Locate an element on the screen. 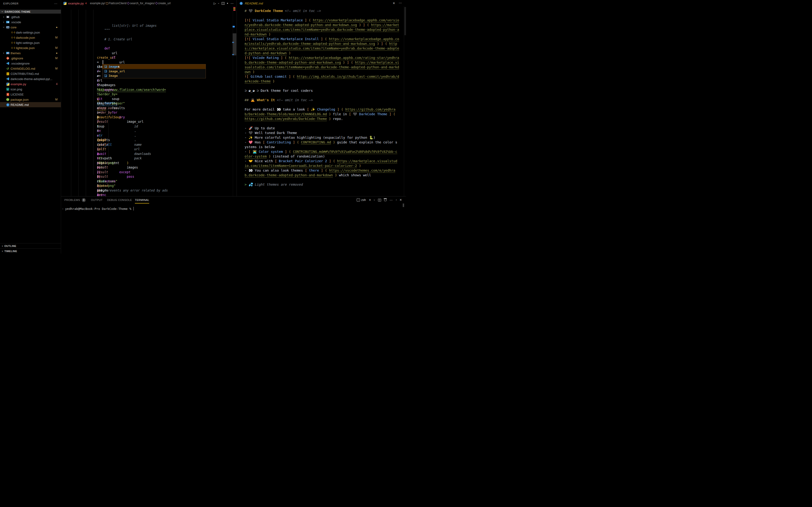 This screenshot has height=507, width=812. file-name: icon.png is located at coordinates (16, 89).